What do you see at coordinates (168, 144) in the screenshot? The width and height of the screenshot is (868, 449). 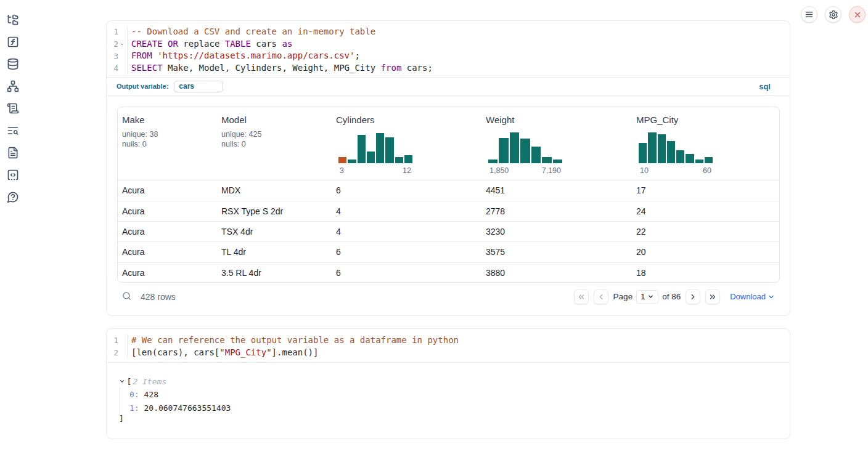 I see `column-header-make: Makeunique: 38nulls: 0` at bounding box center [168, 144].